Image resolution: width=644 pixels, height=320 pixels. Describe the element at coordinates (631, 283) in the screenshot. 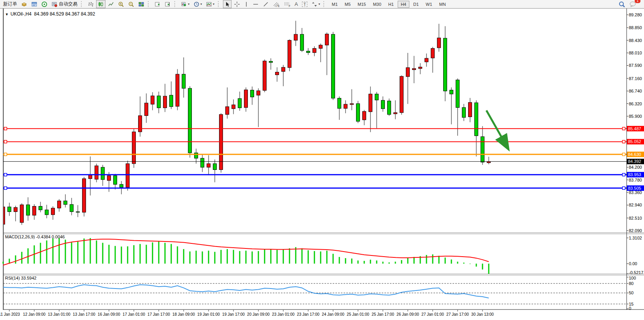

I see `rsi-axis-label: 80` at that location.